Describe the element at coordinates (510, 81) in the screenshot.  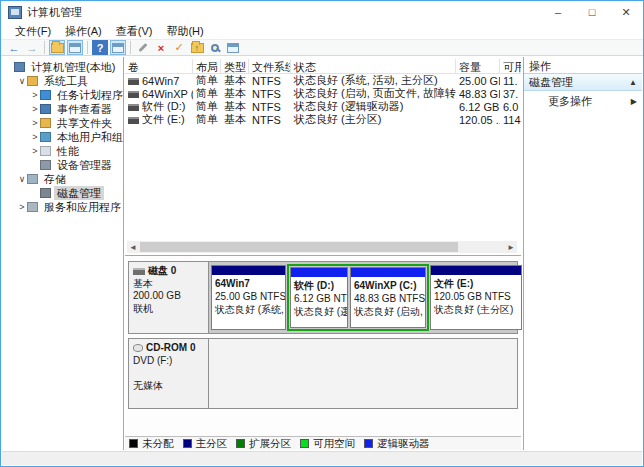
I see `cell-free: 11.` at that location.